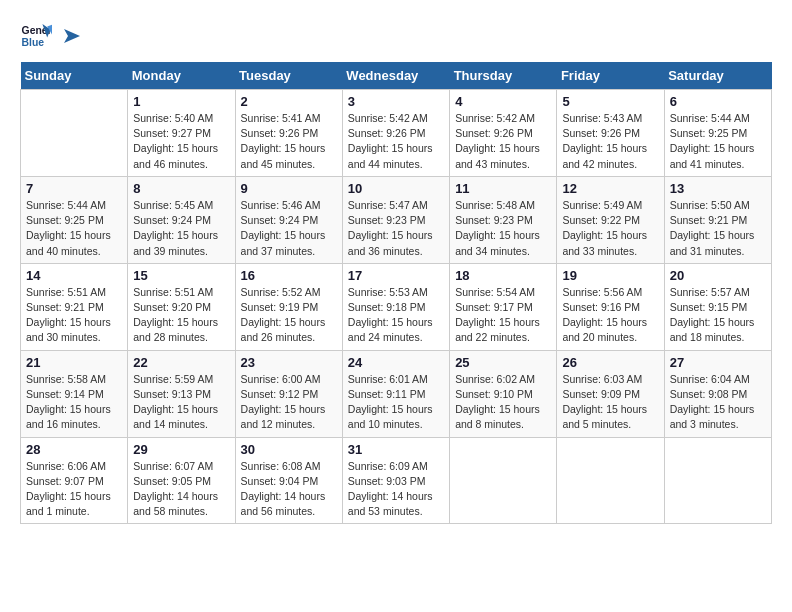 Image resolution: width=792 pixels, height=612 pixels. What do you see at coordinates (610, 316) in the screenshot?
I see `day-content: Sunrise: 5:56 AM Sunset: 9:16 PM Dayligh…` at bounding box center [610, 316].